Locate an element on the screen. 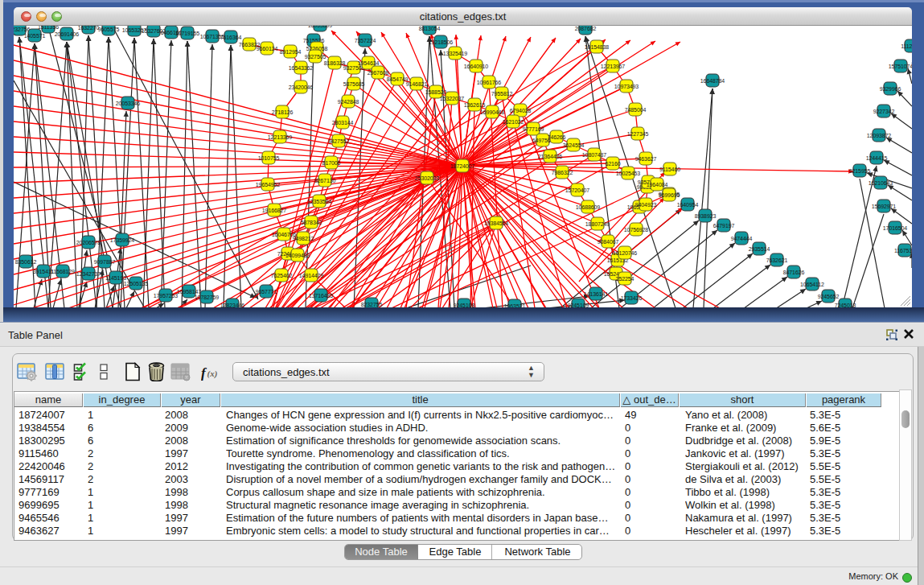  svg-text: 1112734 is located at coordinates (906, 47).